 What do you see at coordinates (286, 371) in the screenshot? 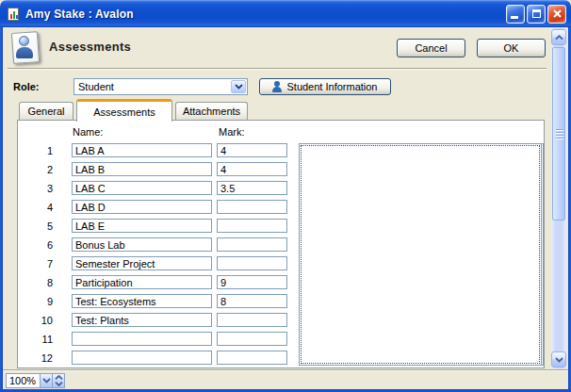
I see `statusbar-divider-highlight` at bounding box center [286, 371].